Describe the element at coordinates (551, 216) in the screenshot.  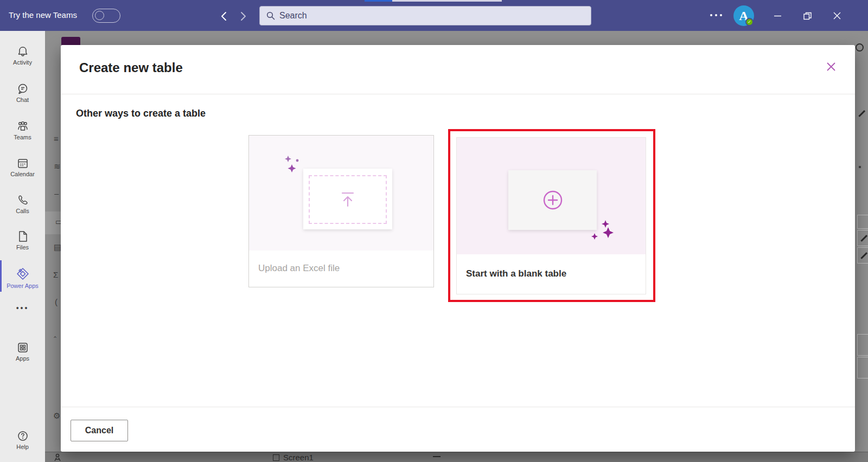
I see `card-start-blank-table: Start with a blank table` at that location.